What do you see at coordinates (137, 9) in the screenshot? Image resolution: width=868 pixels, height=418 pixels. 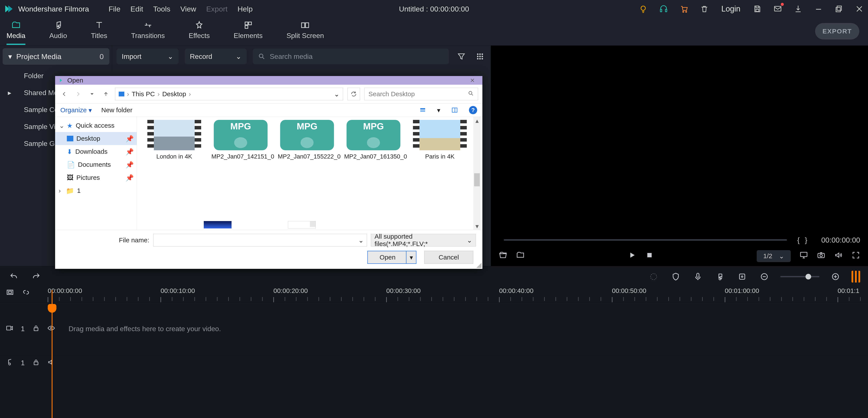 I see `menu-edit: Edit` at bounding box center [137, 9].